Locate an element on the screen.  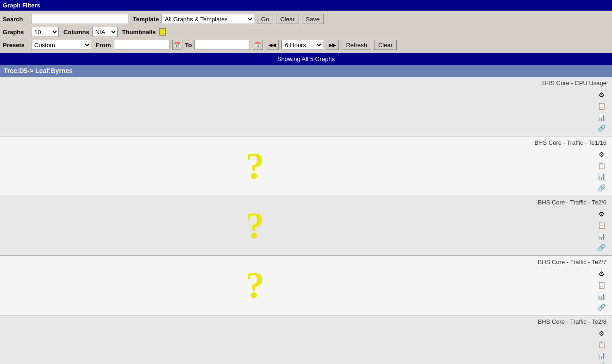
to-input: 2017-04-13 08:18 is located at coordinates (222, 45).